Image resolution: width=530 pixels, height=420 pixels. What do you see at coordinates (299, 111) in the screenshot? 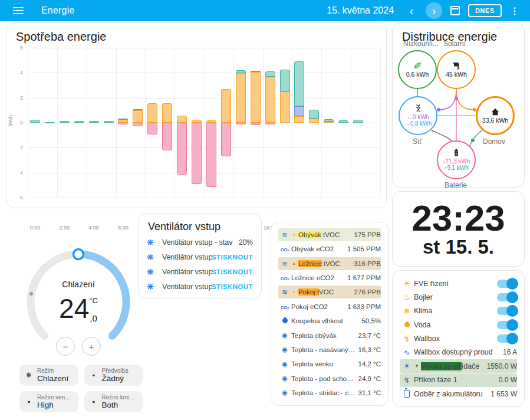
I see `bar-battery-consumption-h18` at bounding box center [299, 111].